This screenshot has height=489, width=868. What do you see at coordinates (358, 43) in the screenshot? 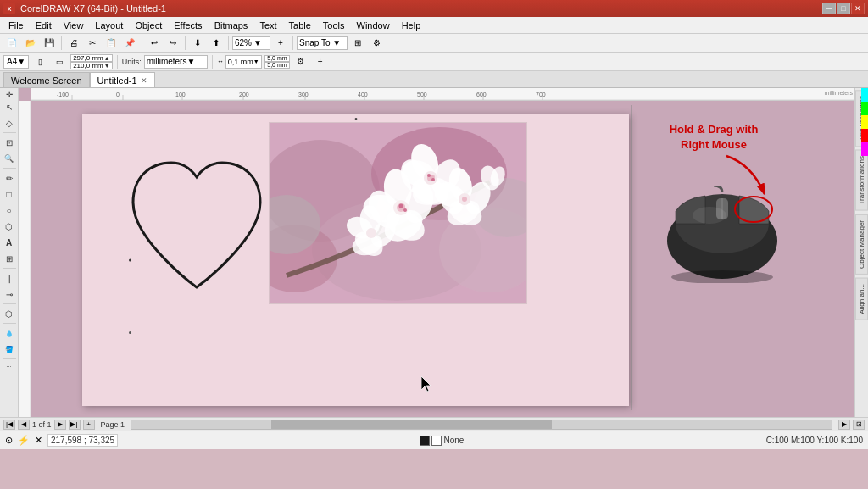
I see `grid-btn: ⊞` at bounding box center [358, 43].